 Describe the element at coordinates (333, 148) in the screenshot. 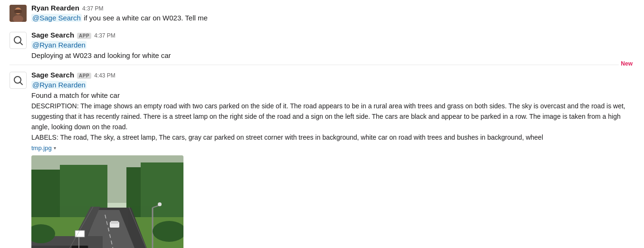

I see `file-attachment: tmp.jpg ▾` at that location.